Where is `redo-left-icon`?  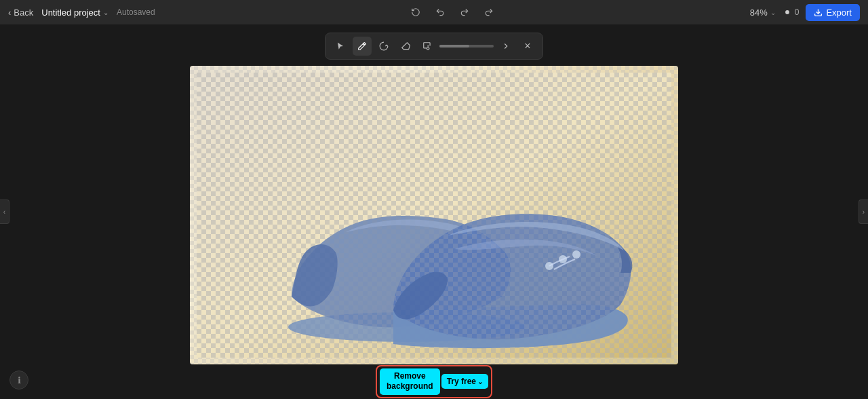 redo-left-icon is located at coordinates (465, 12).